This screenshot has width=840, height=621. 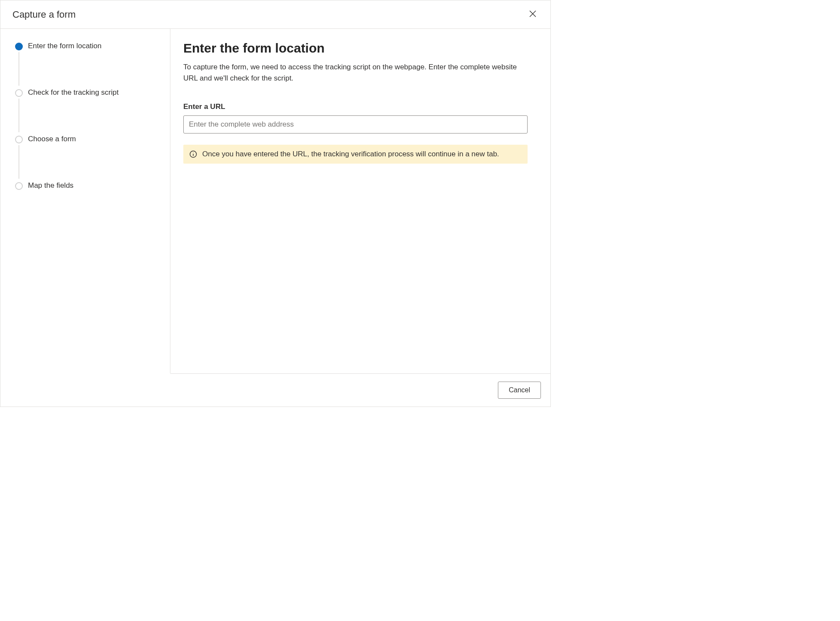 What do you see at coordinates (193, 154) in the screenshot?
I see `info-icon` at bounding box center [193, 154].